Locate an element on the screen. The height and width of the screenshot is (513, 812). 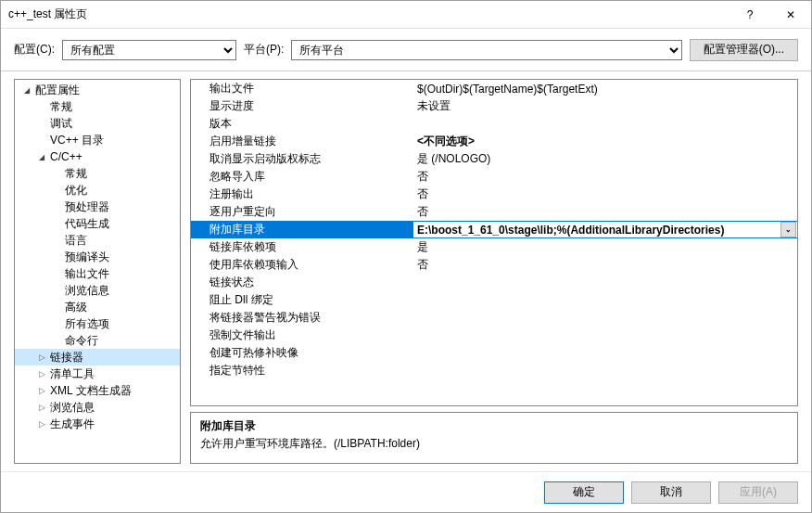
property-row: 创建可热修补映像 is located at coordinates (494, 353).